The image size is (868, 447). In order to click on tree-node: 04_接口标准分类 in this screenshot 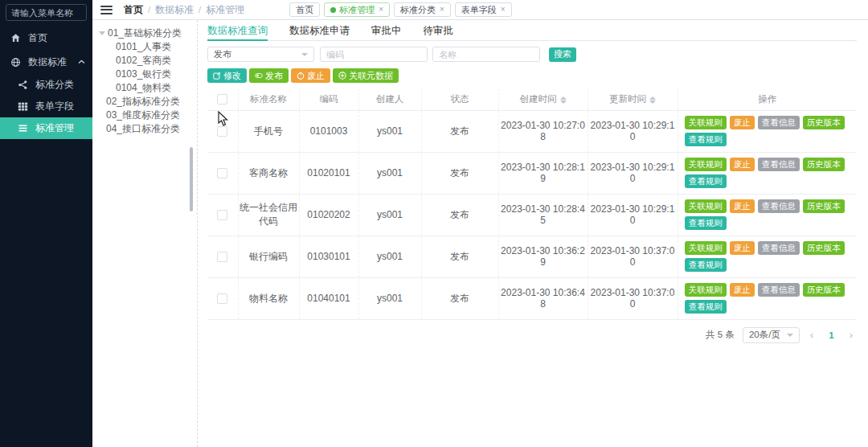, I will do `click(145, 129)`.